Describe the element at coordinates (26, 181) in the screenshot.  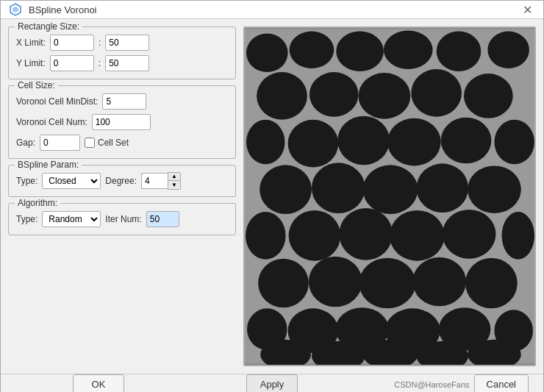
I see `bspline-type-label: Type:` at that location.